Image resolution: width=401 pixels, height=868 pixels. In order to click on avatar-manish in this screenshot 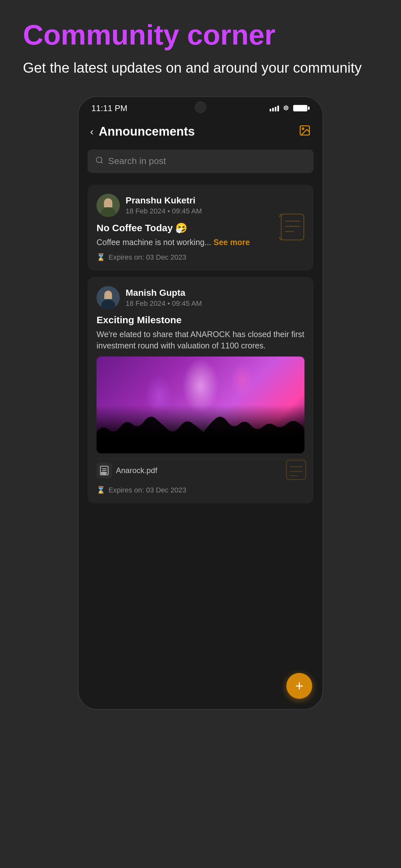, I will do `click(108, 298)`.